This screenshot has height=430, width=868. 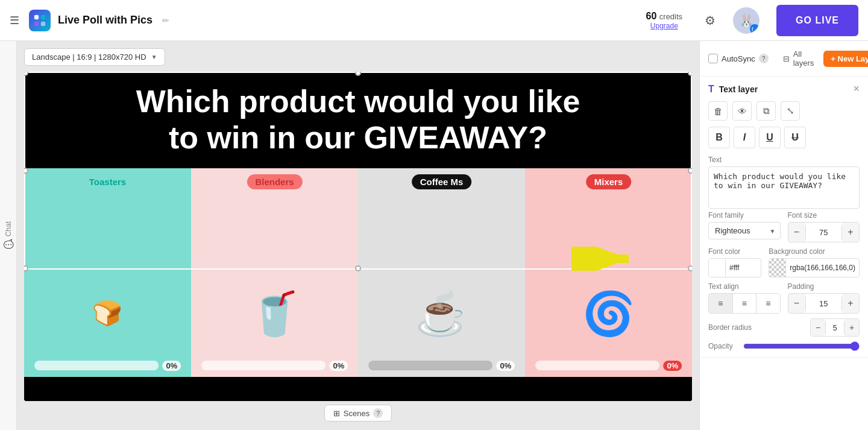 I want to click on italic-button: I, so click(x=744, y=138).